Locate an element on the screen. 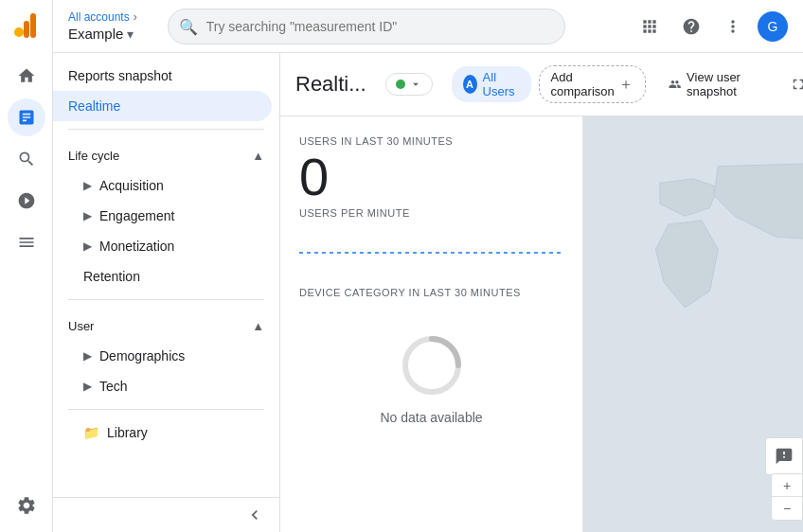 This screenshot has width=803, height=532. sidebar-item-monetization: ▶ Monetization is located at coordinates (167, 246).